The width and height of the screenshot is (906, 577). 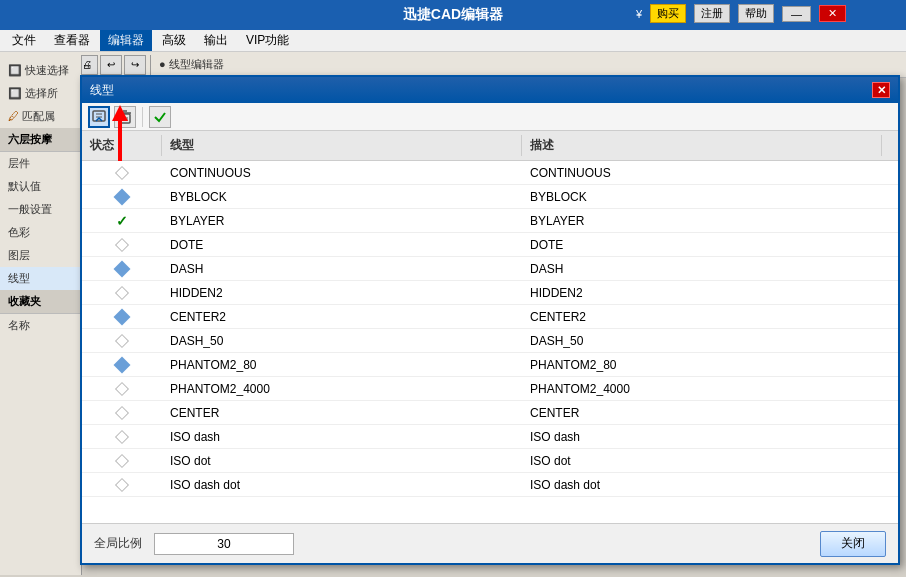 What do you see at coordinates (111, 65) in the screenshot?
I see `toolbar-undo: ↩` at bounding box center [111, 65].